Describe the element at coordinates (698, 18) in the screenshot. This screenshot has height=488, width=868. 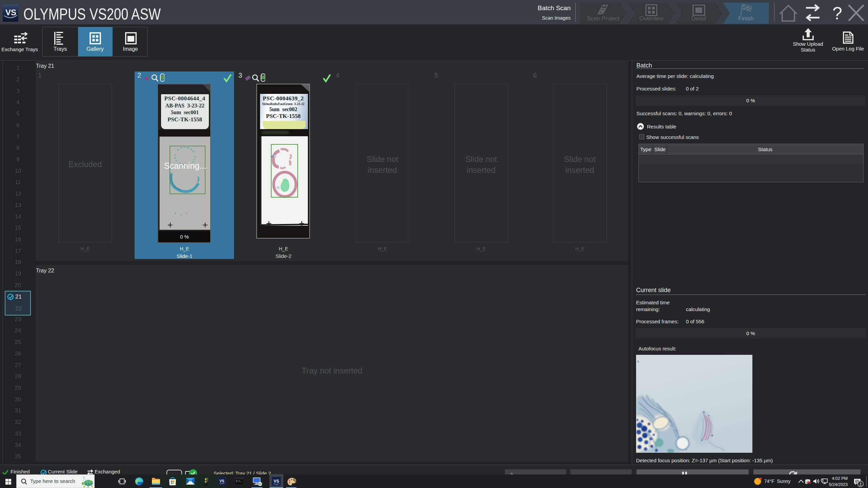
I see `svg-text: Detail` at that location.